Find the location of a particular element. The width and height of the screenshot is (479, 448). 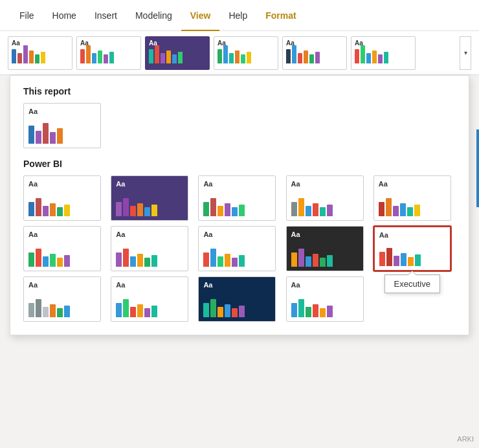

this-report-label: This report is located at coordinates (240, 91).